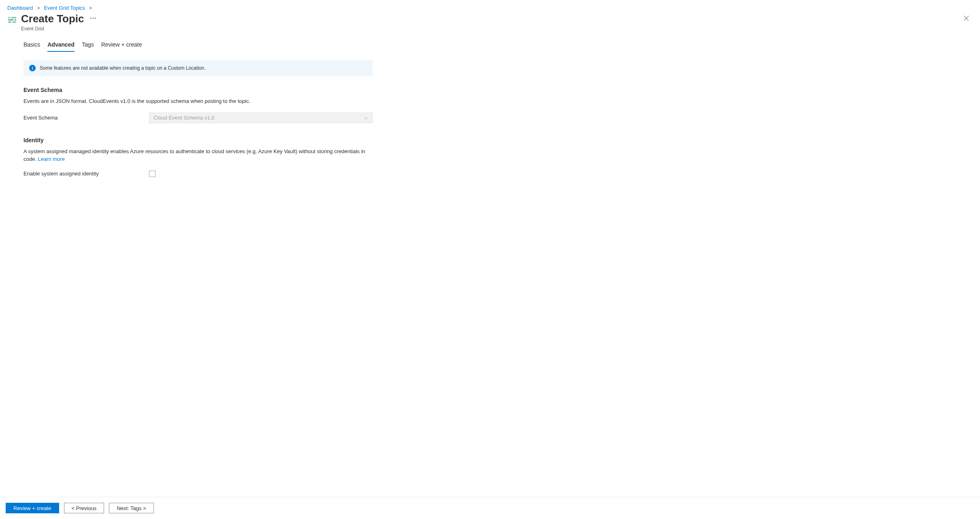 This screenshot has width=980, height=519. I want to click on learn-more-link: Learn more, so click(51, 159).